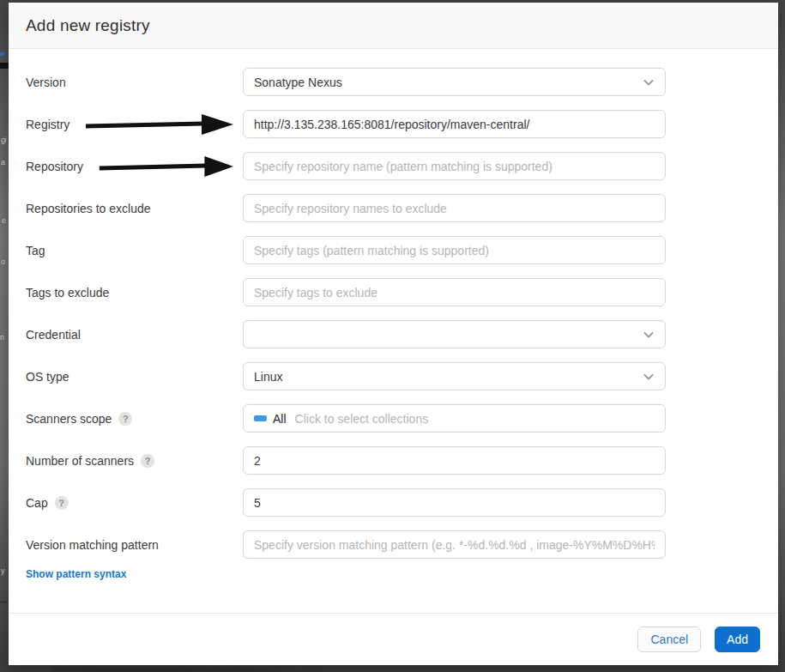 The image size is (785, 672). I want to click on field-control: All Click to select collections, so click(455, 419).